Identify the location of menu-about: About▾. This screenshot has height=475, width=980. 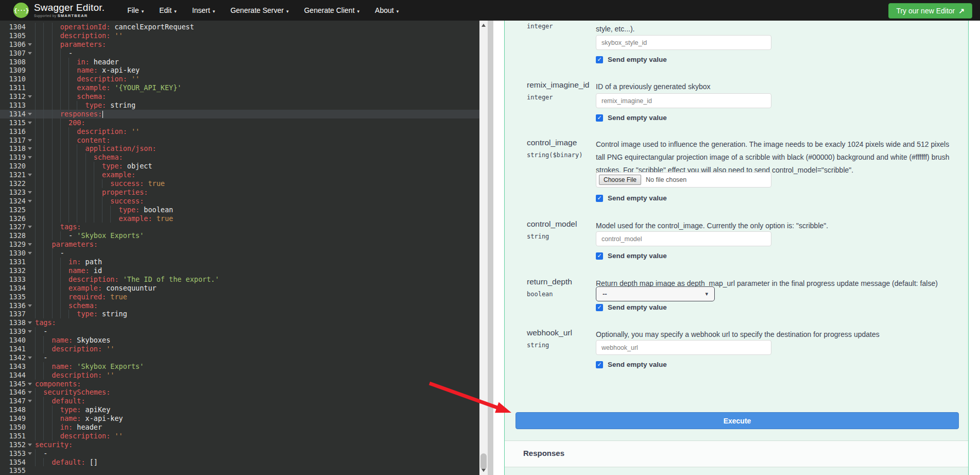
(387, 10).